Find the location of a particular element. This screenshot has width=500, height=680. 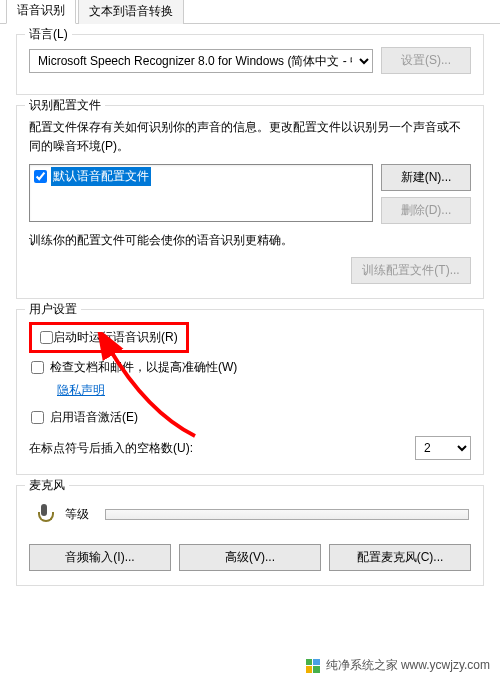

profile-description: 配置文件保存有关如何识别你的声音的信息。更改配置文件以识别另一个声音或不同的噪音… is located at coordinates (250, 137).